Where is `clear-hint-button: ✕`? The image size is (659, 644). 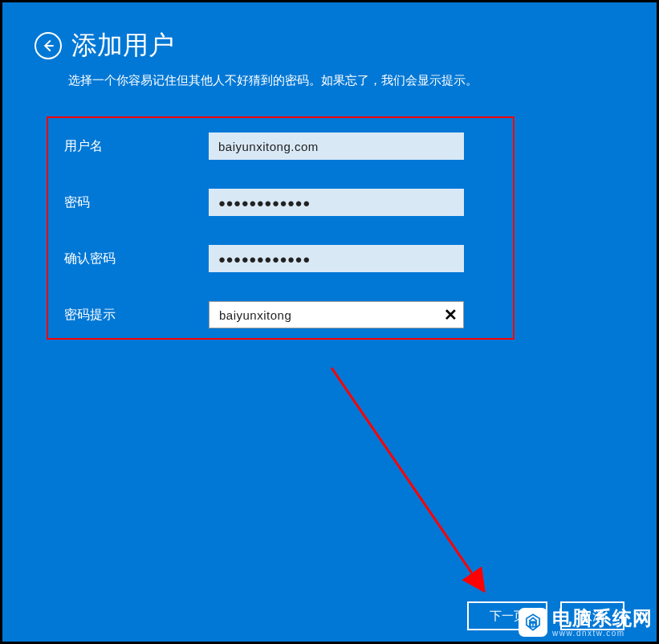 clear-hint-button: ✕ is located at coordinates (450, 315).